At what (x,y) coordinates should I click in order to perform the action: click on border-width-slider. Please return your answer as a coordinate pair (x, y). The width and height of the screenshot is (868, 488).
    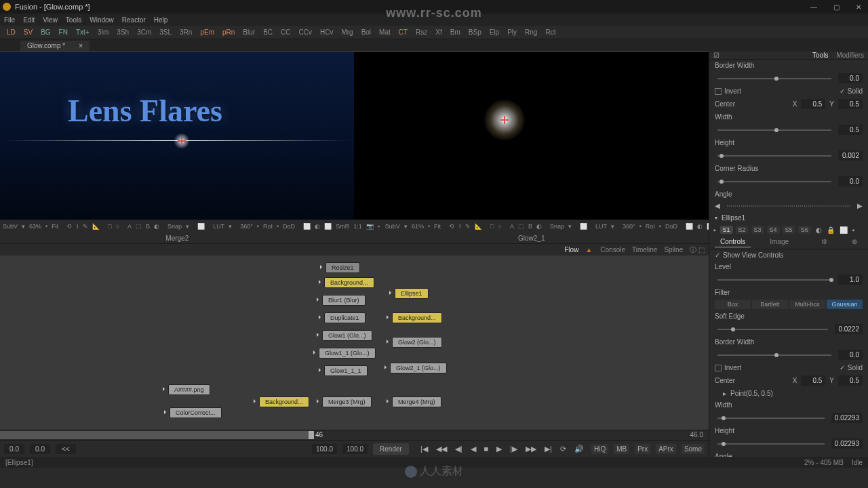
    Looking at the image, I should click on (774, 79).